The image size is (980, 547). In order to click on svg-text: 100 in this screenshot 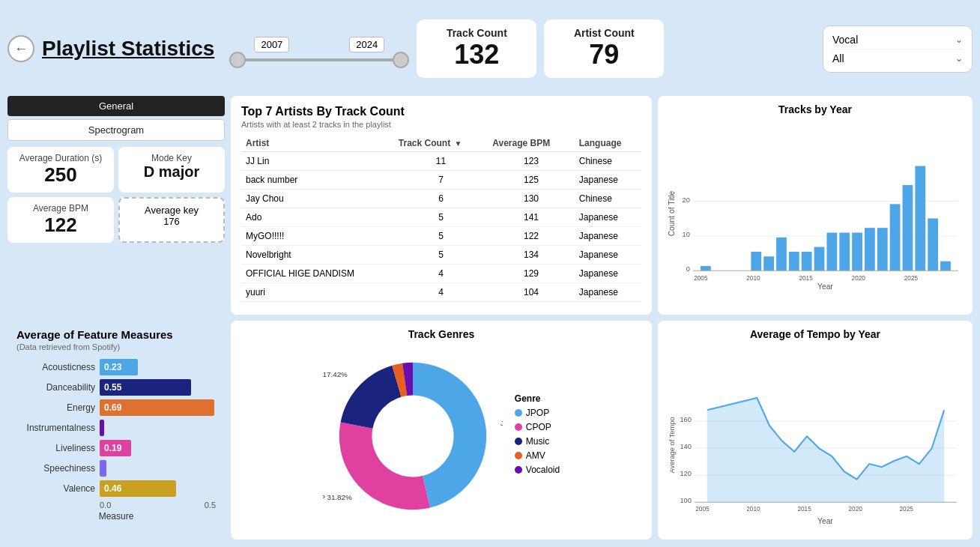, I will do `click(685, 501)`.